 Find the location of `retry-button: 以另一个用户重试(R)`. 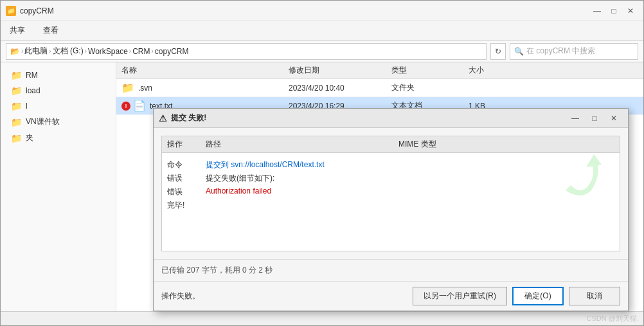

retry-button: 以另一个用户重试(R) is located at coordinates (460, 296).